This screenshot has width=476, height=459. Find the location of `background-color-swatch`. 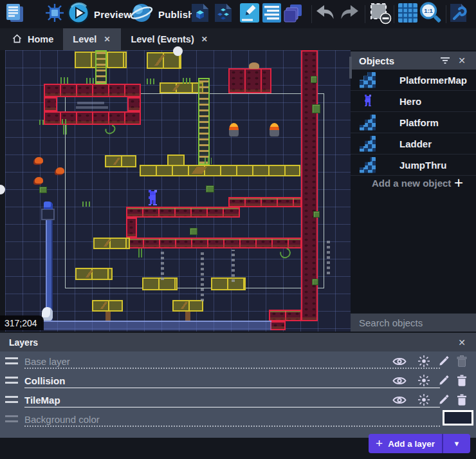

background-color-swatch is located at coordinates (458, 418).